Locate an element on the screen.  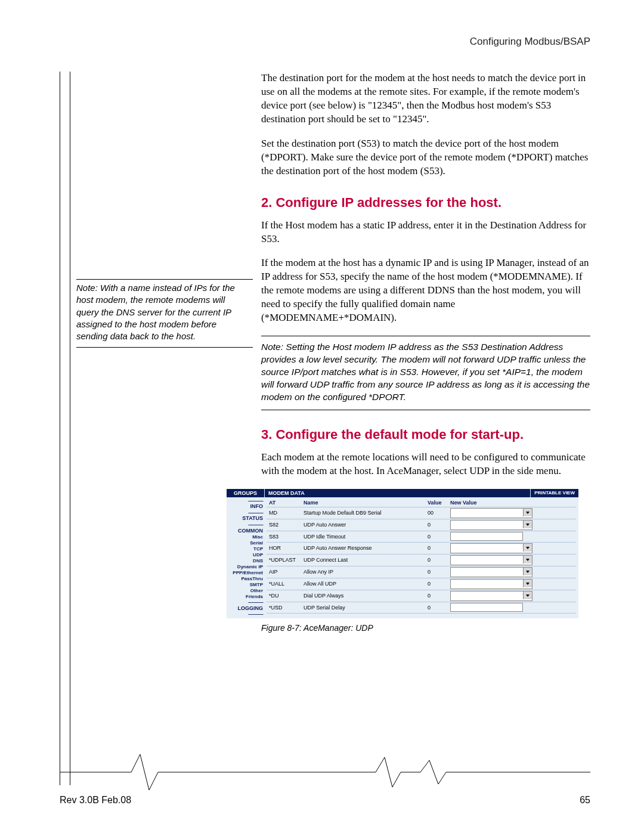
cell-at: *USD is located at coordinates (284, 607).